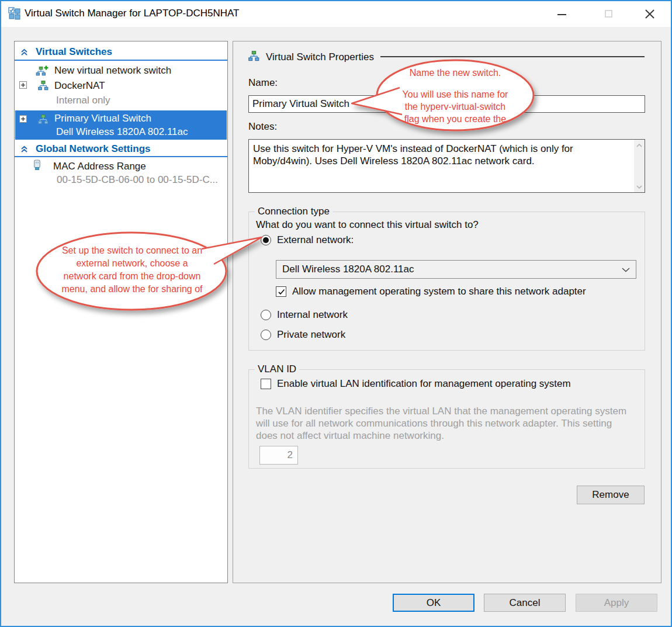 This screenshot has height=627, width=672. Describe the element at coordinates (137, 180) in the screenshot. I see `mac-address-range-value: 00-15-5D-CB-06-00 to 00-15-5D-C...` at that location.